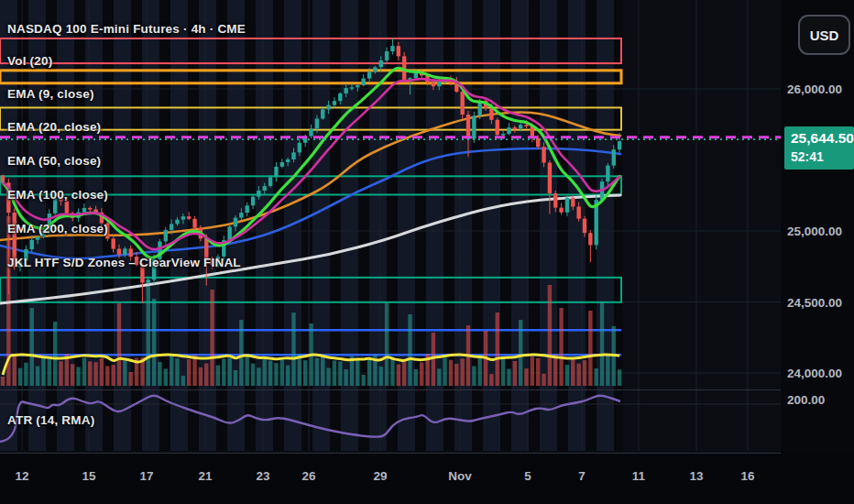  Describe the element at coordinates (54, 126) in the screenshot. I see `indicator-label-ema-20-close-: EMA (20, close)` at that location.